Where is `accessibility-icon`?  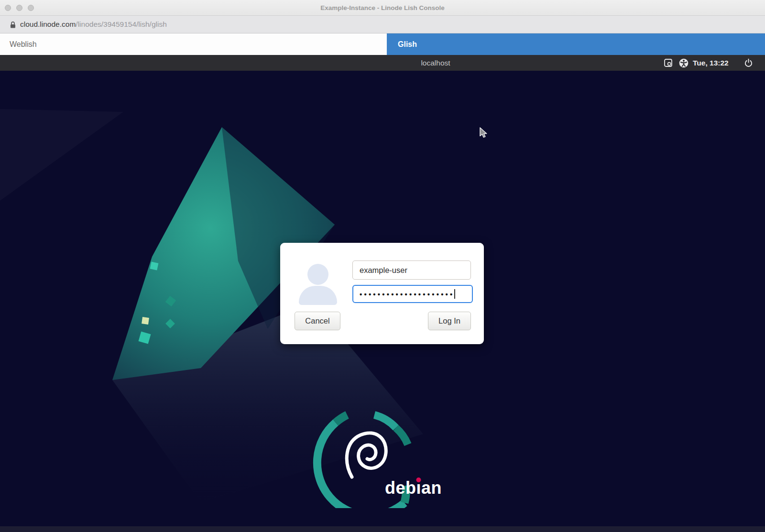 accessibility-icon is located at coordinates (684, 64).